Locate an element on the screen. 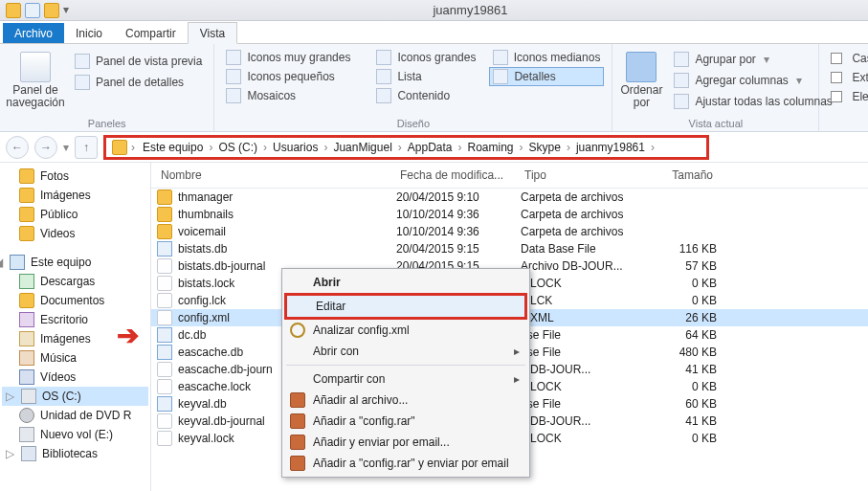  folder-icon is located at coordinates (120, 147).